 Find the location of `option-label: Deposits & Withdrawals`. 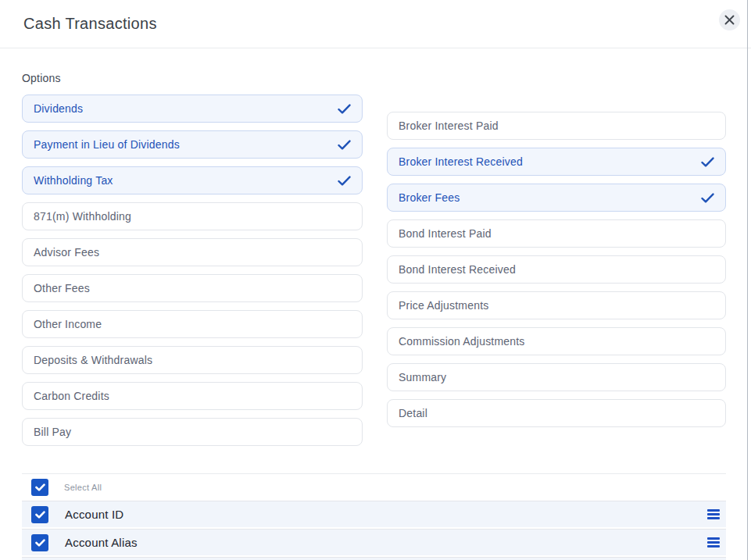

option-label: Deposits & Withdrawals is located at coordinates (93, 360).